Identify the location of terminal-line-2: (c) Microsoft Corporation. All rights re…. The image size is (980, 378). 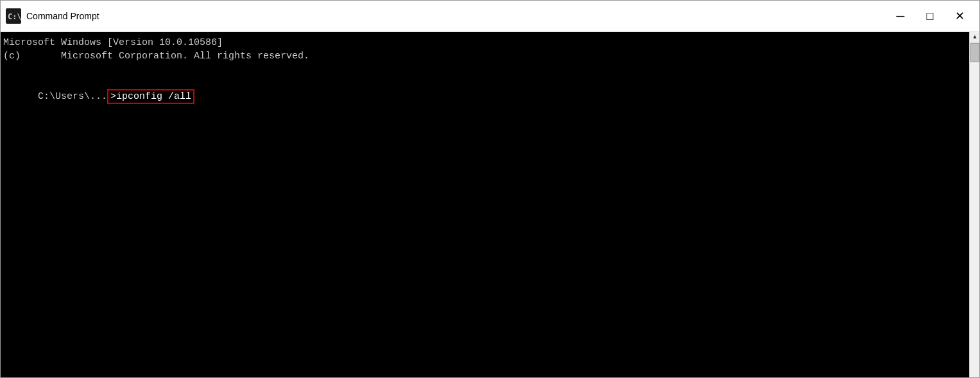
(490, 56).